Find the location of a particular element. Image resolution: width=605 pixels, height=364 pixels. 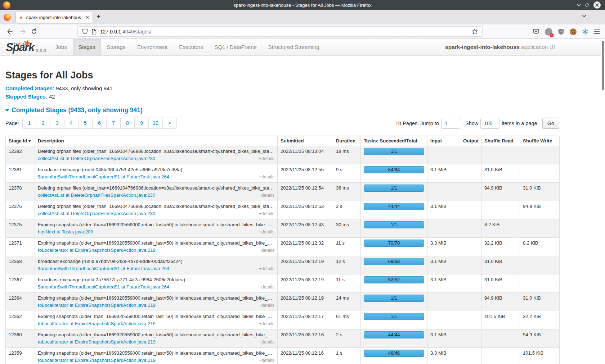

stage-duration: 24 ms is located at coordinates (347, 298).